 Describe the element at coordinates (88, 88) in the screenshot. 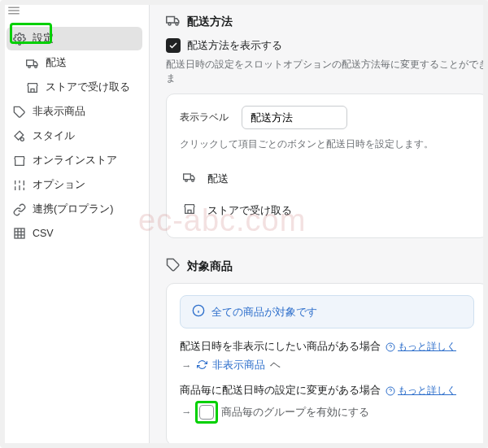

I see `sidebar-label: ストアで受け取る` at that location.